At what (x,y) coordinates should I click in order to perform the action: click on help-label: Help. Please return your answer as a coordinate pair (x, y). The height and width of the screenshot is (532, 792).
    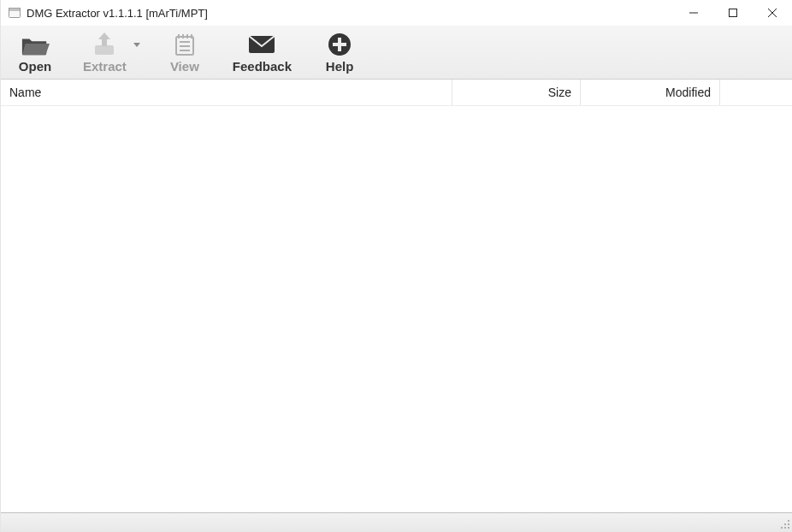
    Looking at the image, I should click on (340, 67).